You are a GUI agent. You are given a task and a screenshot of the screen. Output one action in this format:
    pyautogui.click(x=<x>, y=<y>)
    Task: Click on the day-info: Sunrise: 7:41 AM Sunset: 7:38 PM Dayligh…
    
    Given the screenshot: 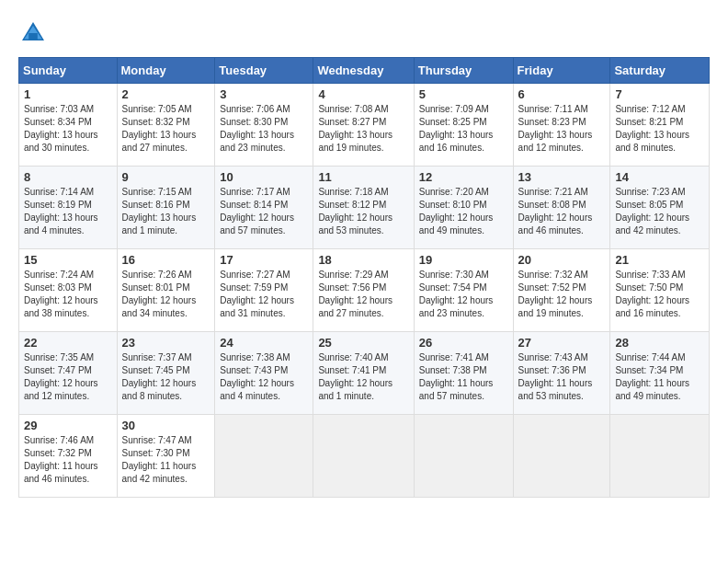 What is the action you would take?
    pyautogui.click(x=463, y=377)
    